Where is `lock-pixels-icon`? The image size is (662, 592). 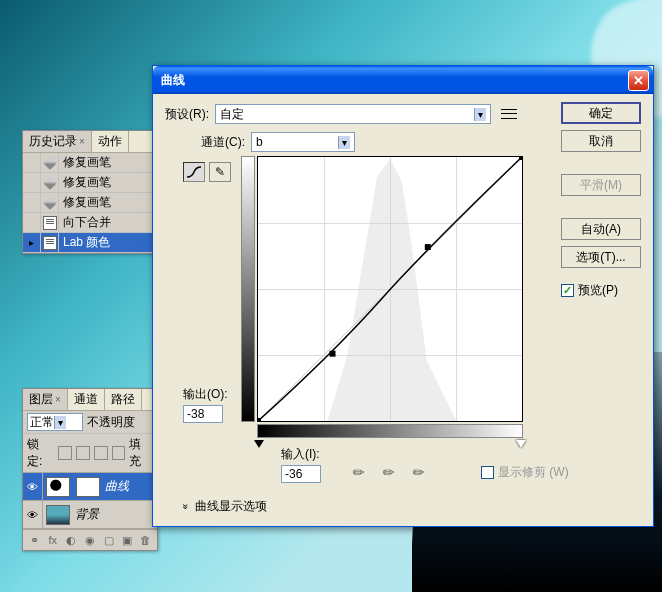 lock-pixels-icon is located at coordinates (83, 453).